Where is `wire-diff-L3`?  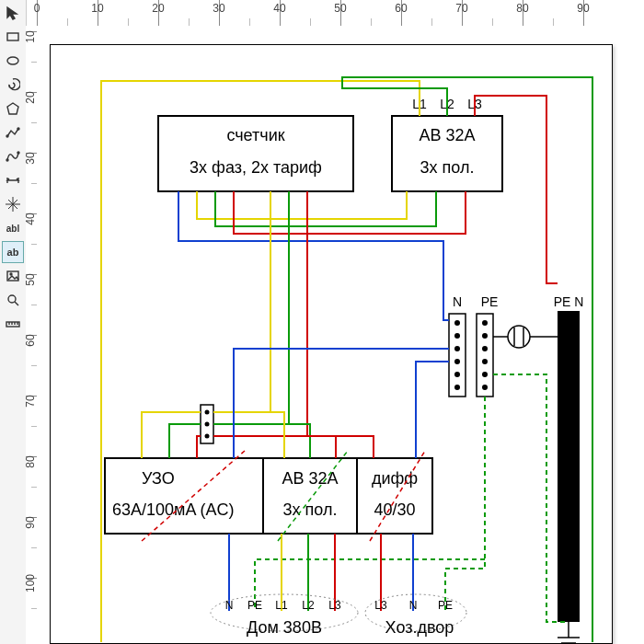 wire-diff-L3 is located at coordinates (355, 447).